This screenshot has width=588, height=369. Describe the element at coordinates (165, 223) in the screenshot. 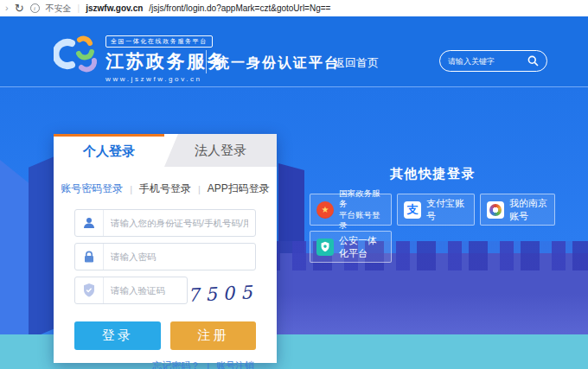

I see `username-field-wrap` at that location.